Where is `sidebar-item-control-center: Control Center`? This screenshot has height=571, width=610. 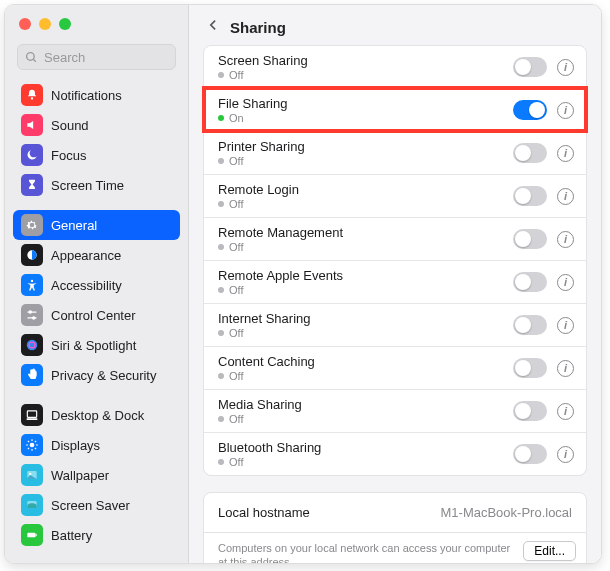
sidebar-item-control-center: Control Center is located at coordinates (96, 315).